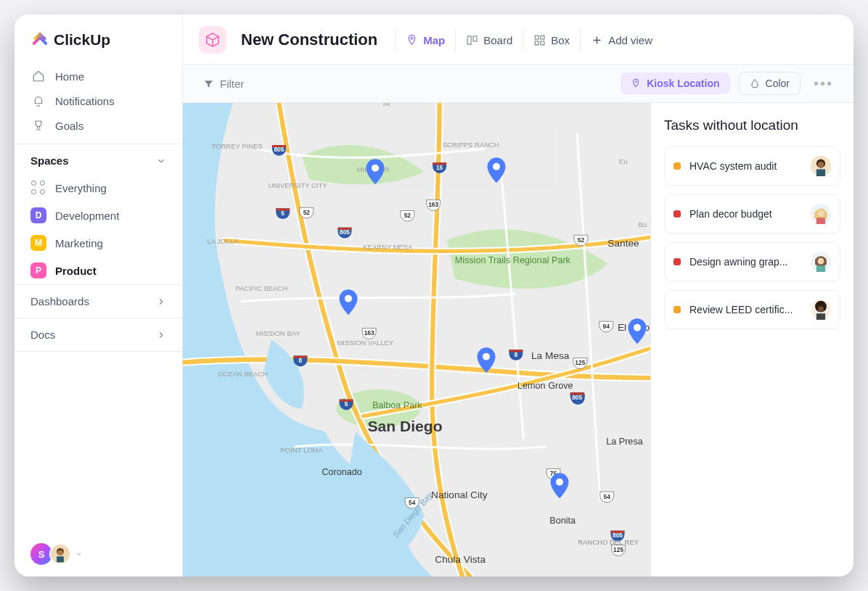 This screenshot has width=868, height=591. Describe the element at coordinates (545, 386) in the screenshot. I see `map-label-lemongrove: Lemon Grove` at that location.